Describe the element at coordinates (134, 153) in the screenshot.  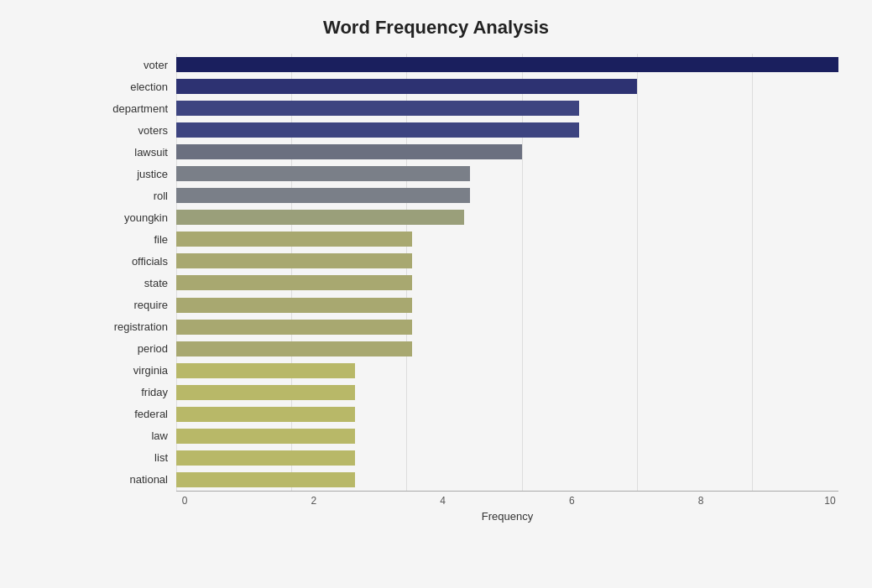
I see `bar-label: lawsuit` at that location.